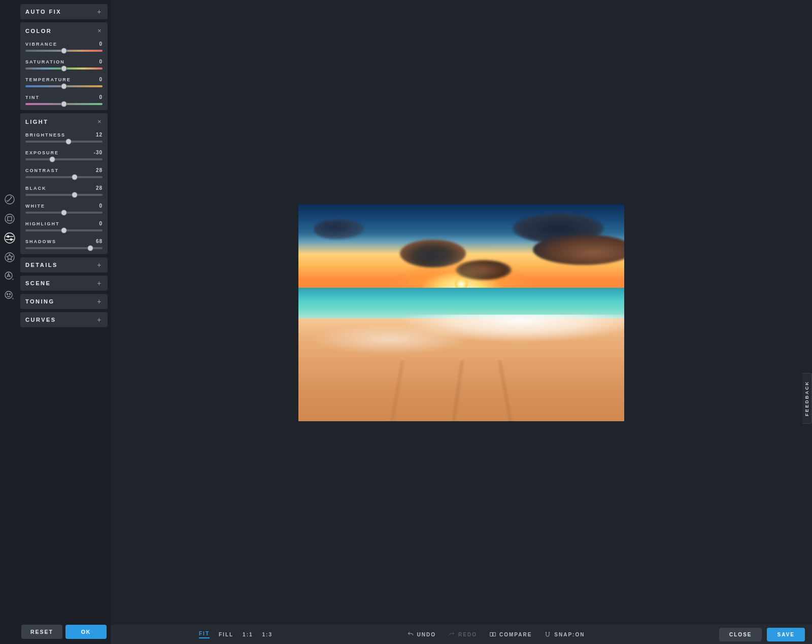 This screenshot has height=644, width=812. Describe the element at coordinates (421, 634) in the screenshot. I see `undo-button: UNDO` at that location.